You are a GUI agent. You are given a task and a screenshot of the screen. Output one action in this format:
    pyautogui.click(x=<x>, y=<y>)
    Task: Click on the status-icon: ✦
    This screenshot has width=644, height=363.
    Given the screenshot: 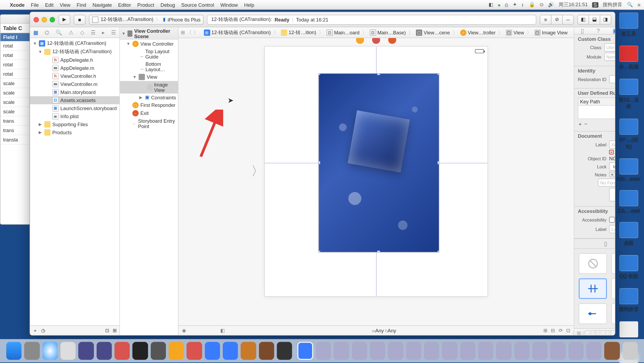 What is the action you would take?
    pyautogui.click(x=515, y=5)
    